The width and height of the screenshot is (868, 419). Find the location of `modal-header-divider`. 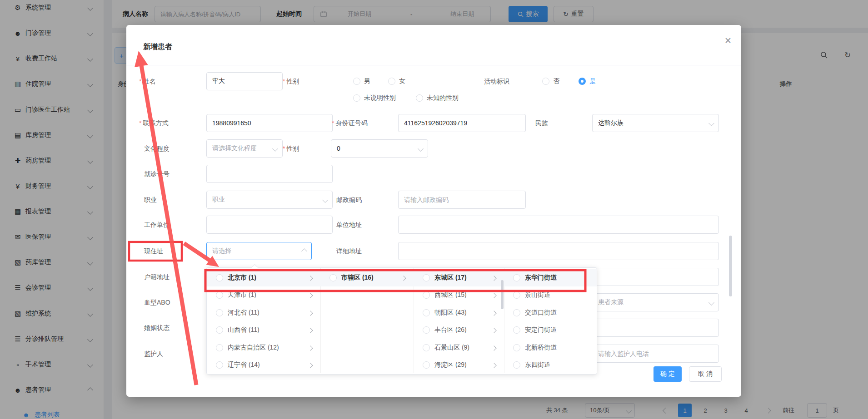

modal-header-divider is located at coordinates (434, 65).